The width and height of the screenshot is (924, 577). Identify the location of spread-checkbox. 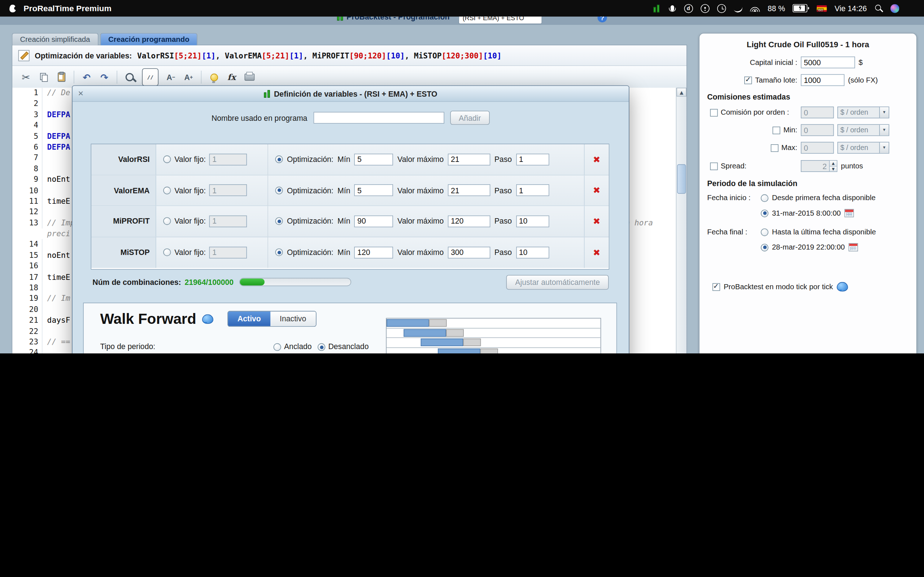
(714, 166).